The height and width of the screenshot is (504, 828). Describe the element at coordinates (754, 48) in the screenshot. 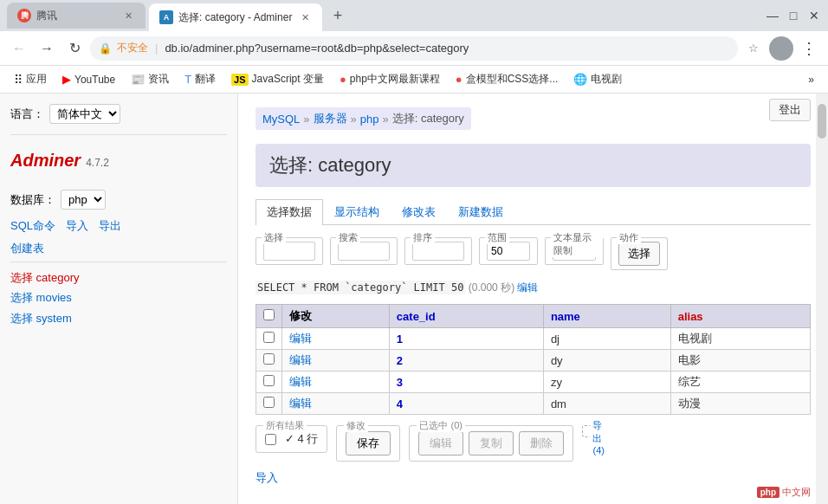

I see `bookmark-star: ☆` at that location.